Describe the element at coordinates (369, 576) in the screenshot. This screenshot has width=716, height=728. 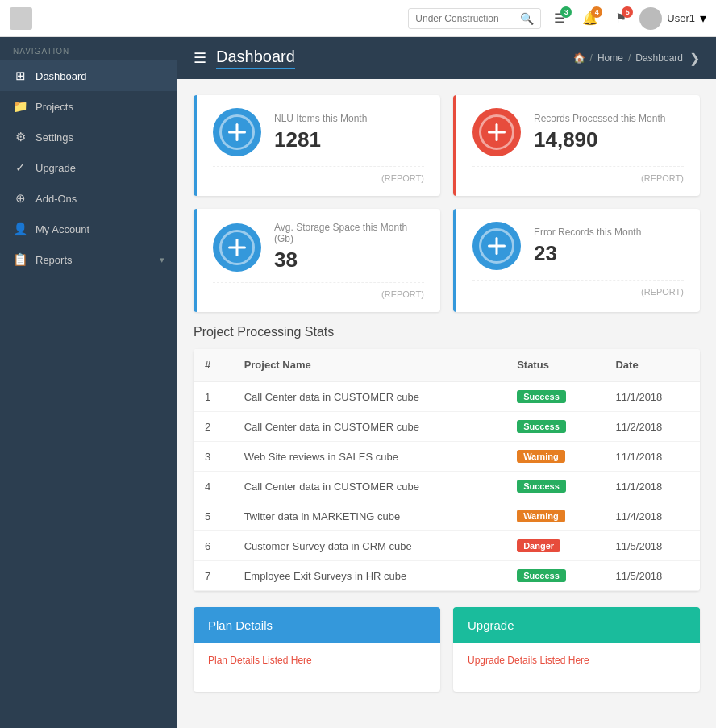
I see `row-project-name: Employee Exit Surveys in HR cube` at that location.